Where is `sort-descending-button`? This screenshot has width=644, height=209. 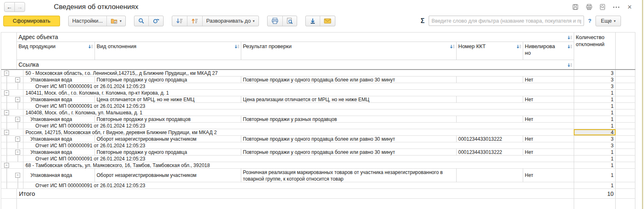 sort-descending-button is located at coordinates (180, 21).